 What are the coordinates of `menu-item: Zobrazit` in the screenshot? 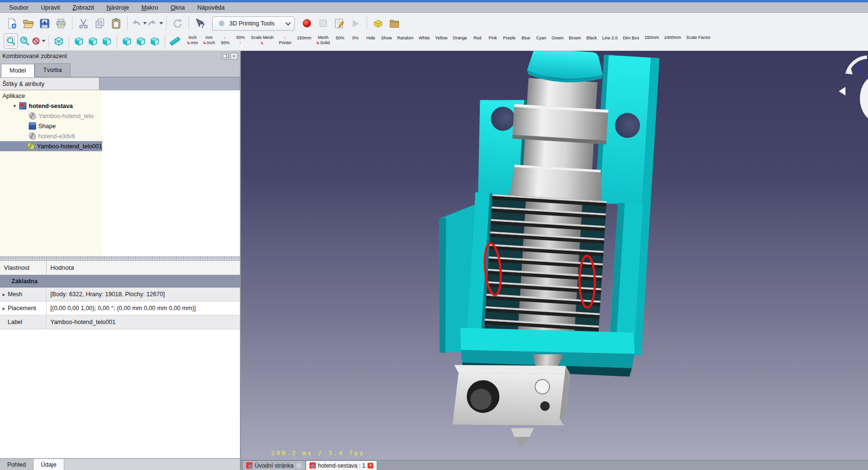 It's located at (83, 8).